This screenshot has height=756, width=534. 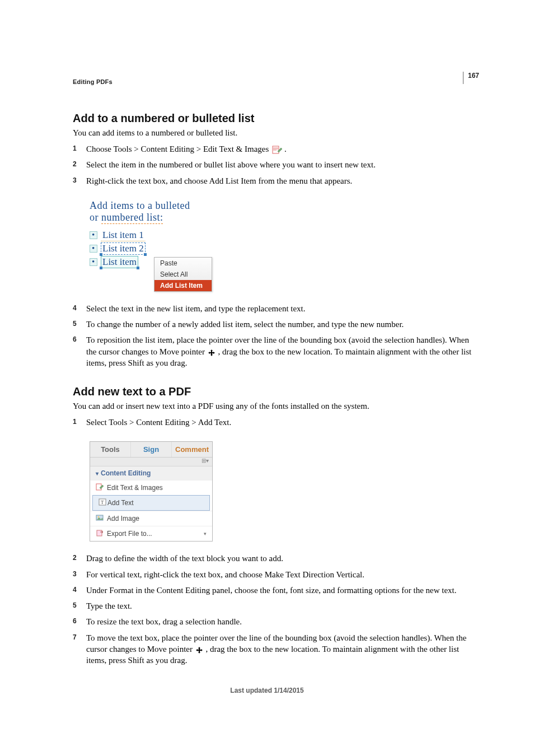 I want to click on step-item: 5Type the text., so click(x=277, y=606).